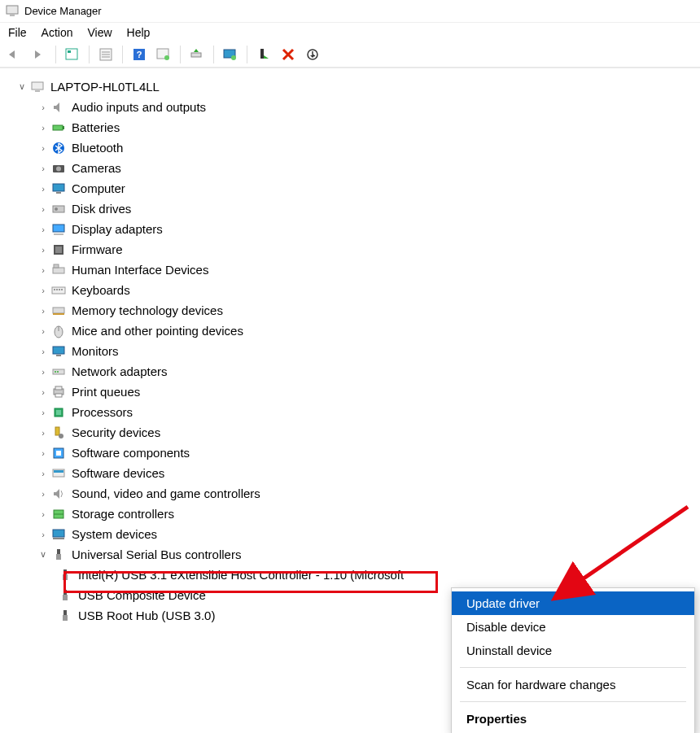 This screenshot has width=700, height=733. Describe the element at coordinates (197, 55) in the screenshot. I see `update-driver-button` at that location.